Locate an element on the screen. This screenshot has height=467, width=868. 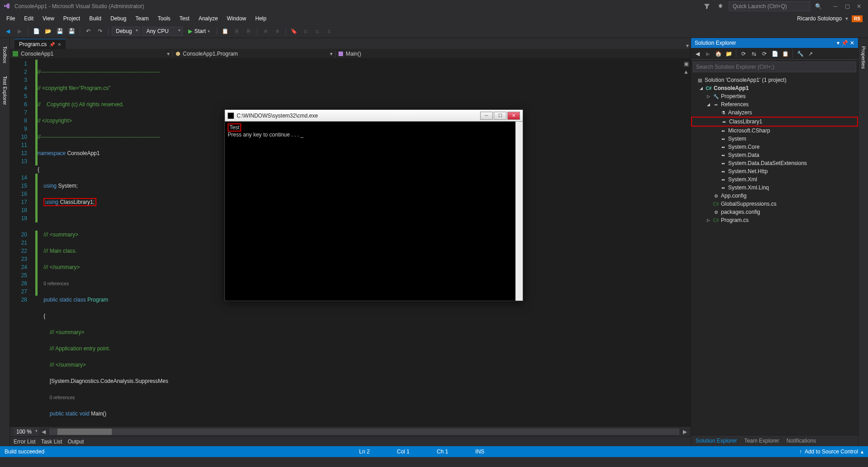
cmd-maximize-button: ☐ is located at coordinates (500, 116).